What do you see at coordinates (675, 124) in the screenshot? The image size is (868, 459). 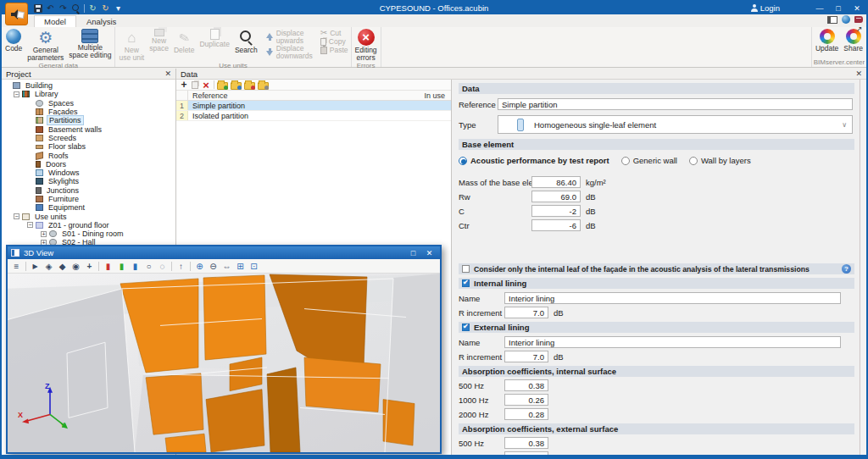 I see `type-dropdown: Homogeneous single-leaf element ∨` at bounding box center [675, 124].